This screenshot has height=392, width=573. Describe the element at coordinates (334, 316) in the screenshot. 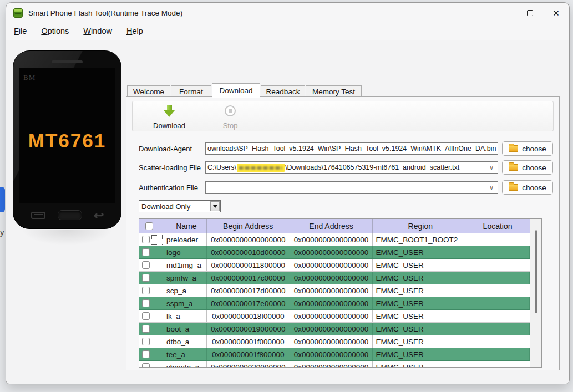

I see `table-row: lk_a 0x0000000018f00000 0x00000000000000…` at that location.